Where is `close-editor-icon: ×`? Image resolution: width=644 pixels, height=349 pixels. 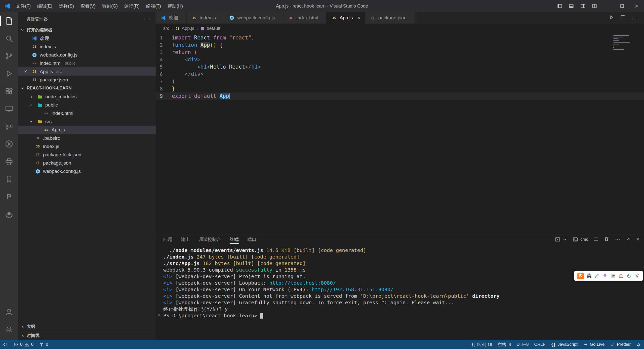 close-editor-icon: × is located at coordinates (26, 71).